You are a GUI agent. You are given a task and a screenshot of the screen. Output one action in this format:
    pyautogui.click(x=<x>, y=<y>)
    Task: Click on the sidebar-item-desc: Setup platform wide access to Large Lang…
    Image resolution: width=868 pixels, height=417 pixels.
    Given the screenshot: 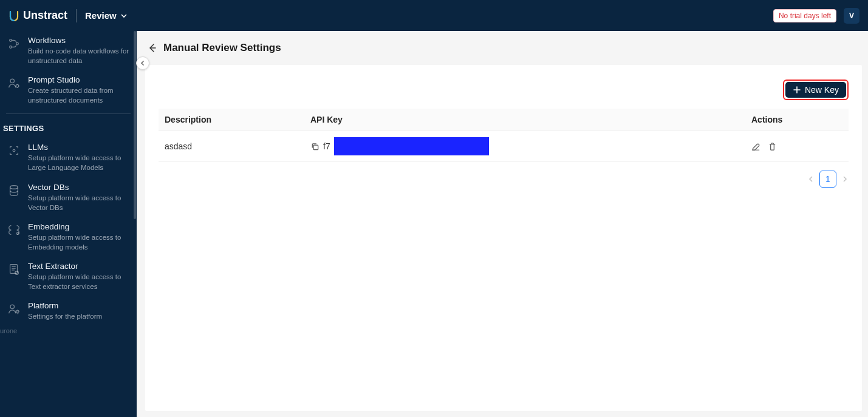 What is the action you would take?
    pyautogui.click(x=79, y=163)
    